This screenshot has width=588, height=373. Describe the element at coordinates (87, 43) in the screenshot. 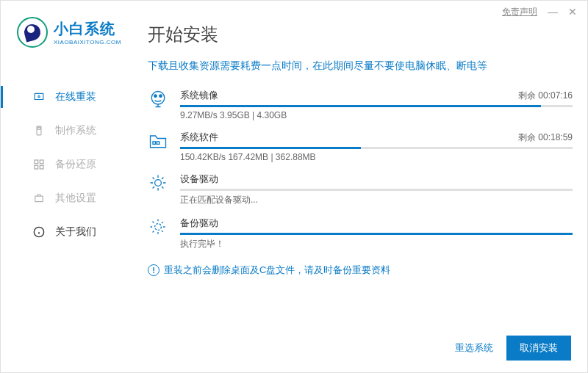

I see `logo-sub: XIAOBAIXITONG.COM` at that location.